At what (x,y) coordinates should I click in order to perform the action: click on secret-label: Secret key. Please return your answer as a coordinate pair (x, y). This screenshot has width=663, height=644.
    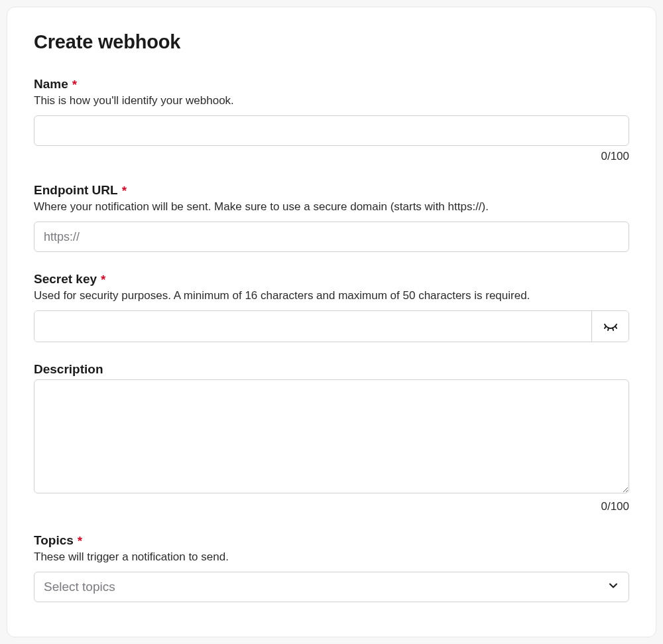
    Looking at the image, I should click on (65, 279).